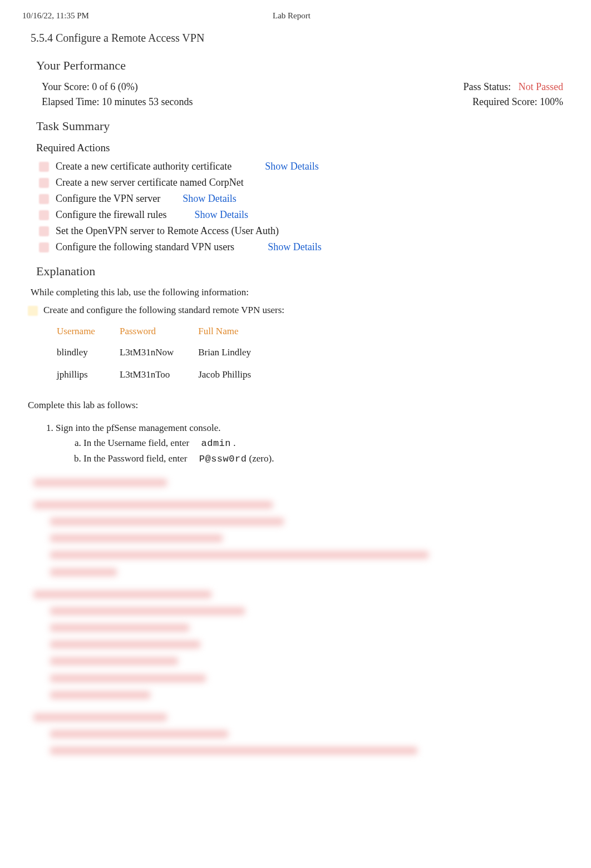  I want to click on score-label: Your Score:, so click(66, 87).